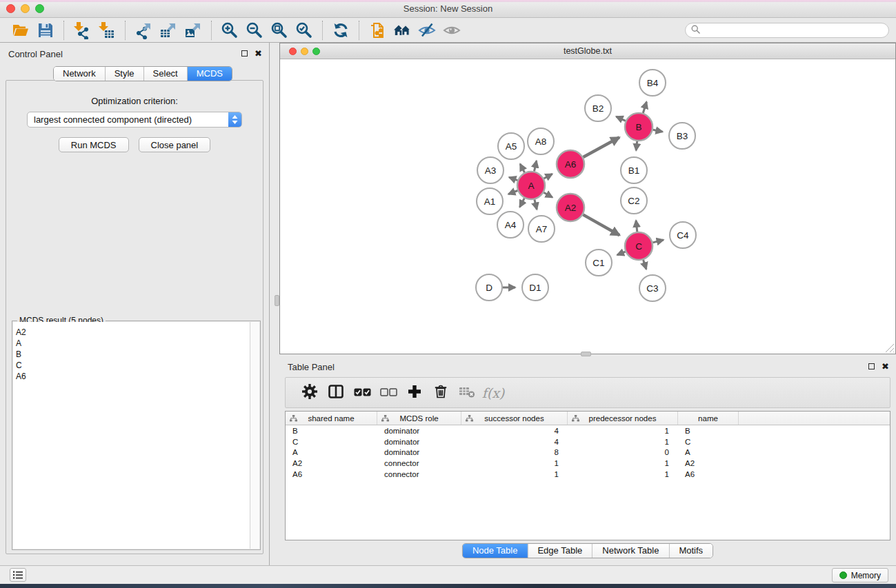  Describe the element at coordinates (639, 127) in the screenshot. I see `graph-node-B: B` at that location.